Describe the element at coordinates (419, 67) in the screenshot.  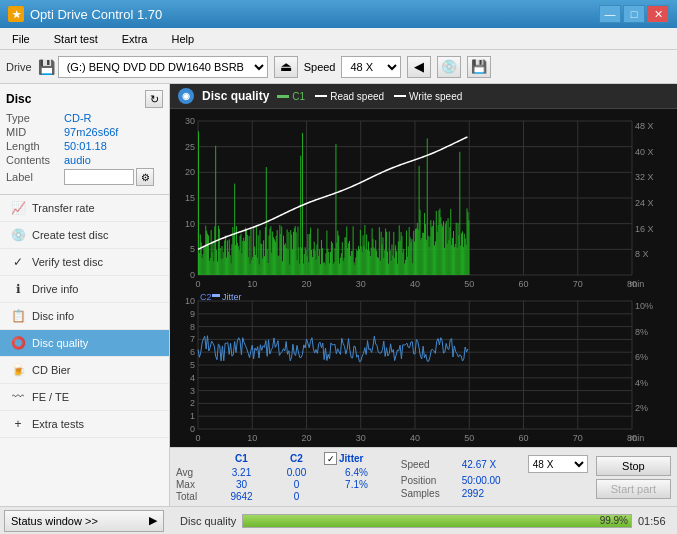
I see `arrow-left-button: ◀` at that location.